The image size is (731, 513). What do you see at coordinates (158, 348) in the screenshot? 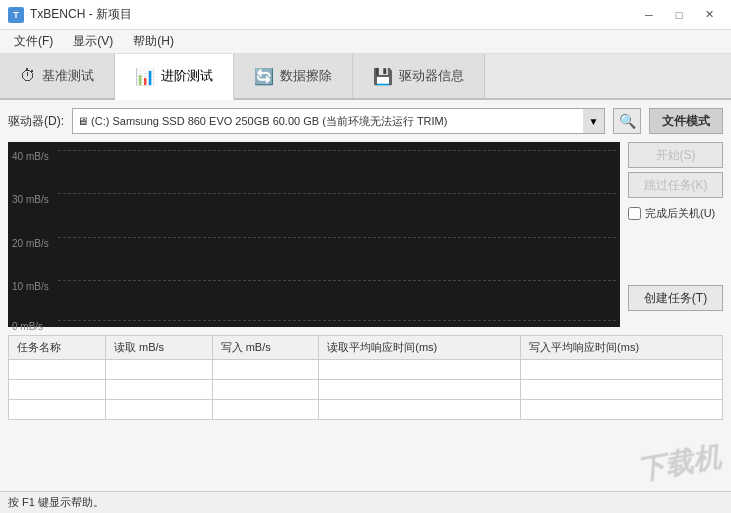
I see `col-read-mbs: 读取 mB/s` at bounding box center [158, 348].